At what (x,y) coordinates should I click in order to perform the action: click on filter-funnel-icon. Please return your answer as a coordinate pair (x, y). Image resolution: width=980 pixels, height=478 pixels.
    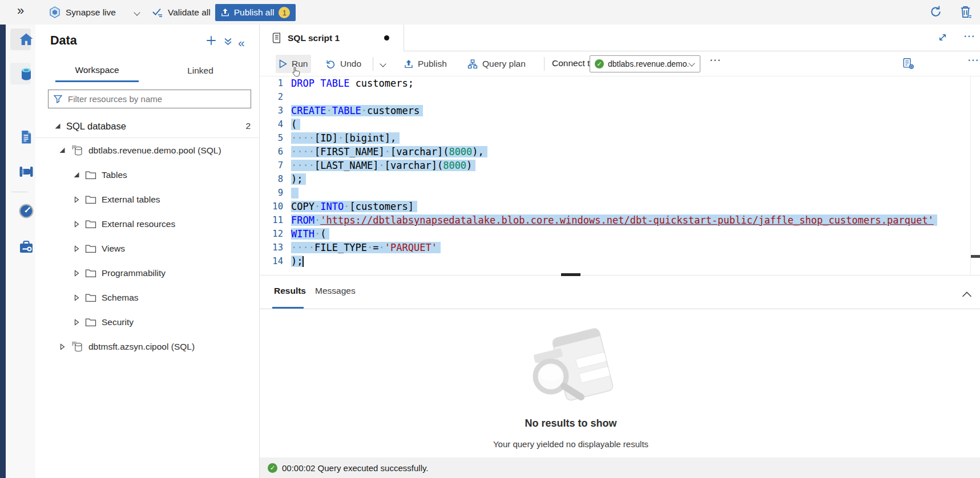
    Looking at the image, I should click on (58, 99).